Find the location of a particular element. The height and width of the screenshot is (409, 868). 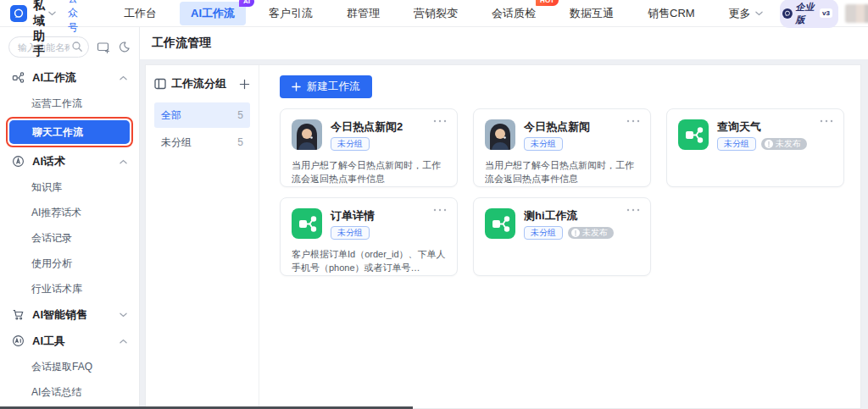

nav-label: 更多 is located at coordinates (740, 14).